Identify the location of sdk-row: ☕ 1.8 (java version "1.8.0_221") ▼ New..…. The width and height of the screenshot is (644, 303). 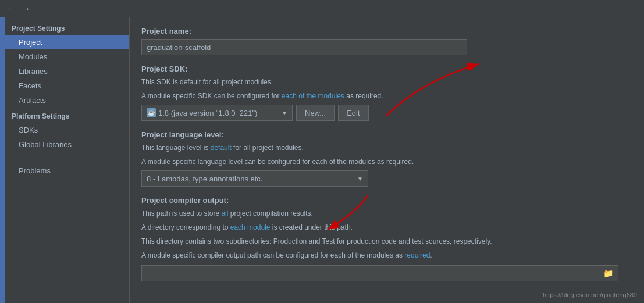
(387, 113).